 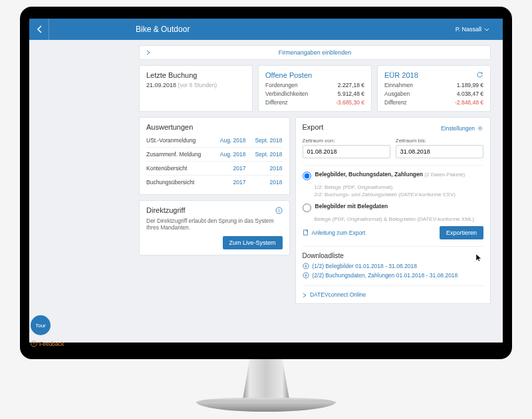 I want to click on card-open-items: Offene Posten Forderungen2.227,18 € Verb…, so click(x=315, y=88).